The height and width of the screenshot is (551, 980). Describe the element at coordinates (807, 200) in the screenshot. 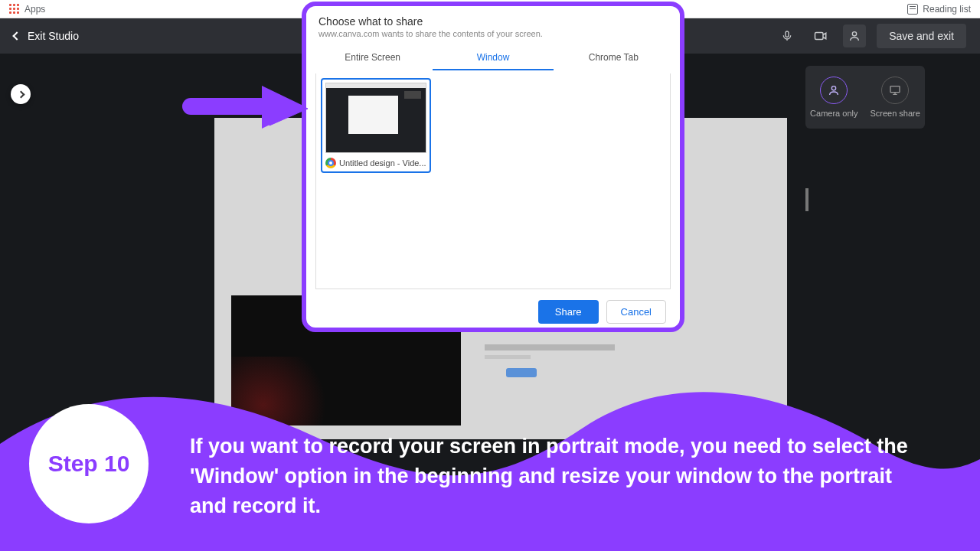

I see `canvas-marker` at that location.